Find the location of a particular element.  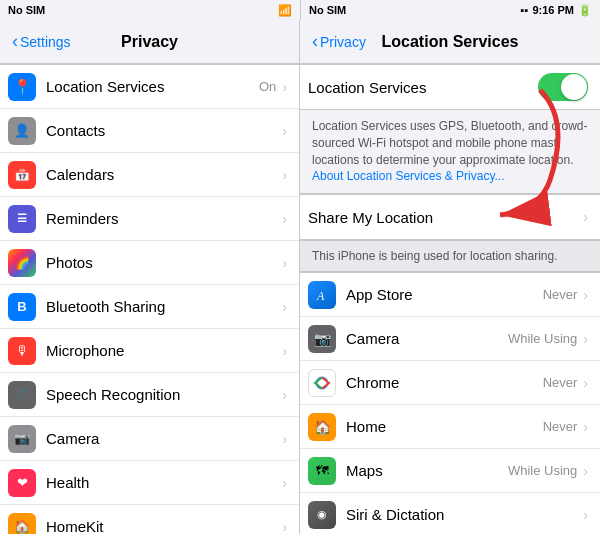

camera-label: Camera is located at coordinates (163, 438).